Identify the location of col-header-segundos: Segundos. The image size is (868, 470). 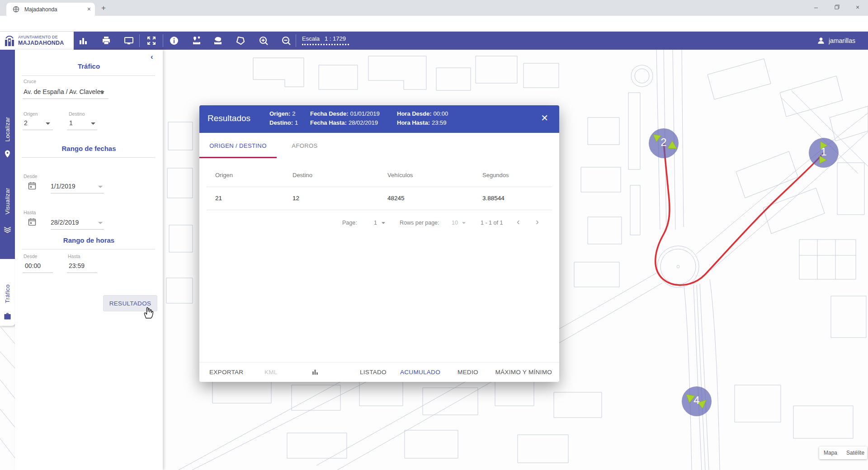
(495, 175).